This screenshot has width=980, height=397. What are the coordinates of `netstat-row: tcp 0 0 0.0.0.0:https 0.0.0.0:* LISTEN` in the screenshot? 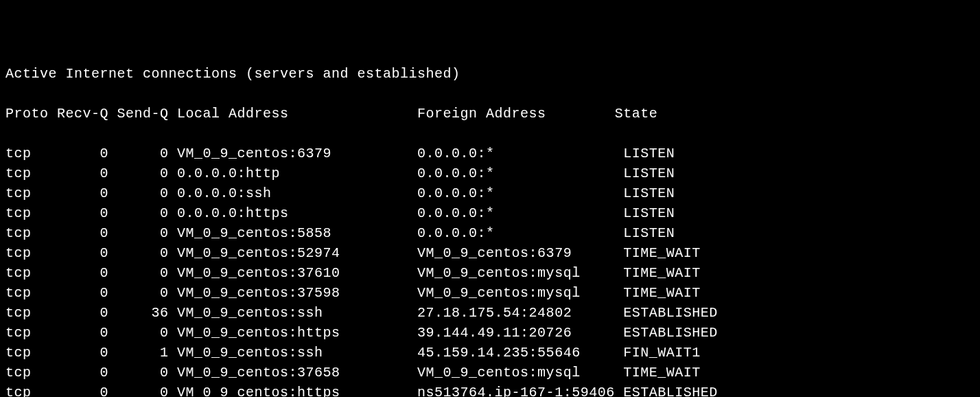 It's located at (490, 213).